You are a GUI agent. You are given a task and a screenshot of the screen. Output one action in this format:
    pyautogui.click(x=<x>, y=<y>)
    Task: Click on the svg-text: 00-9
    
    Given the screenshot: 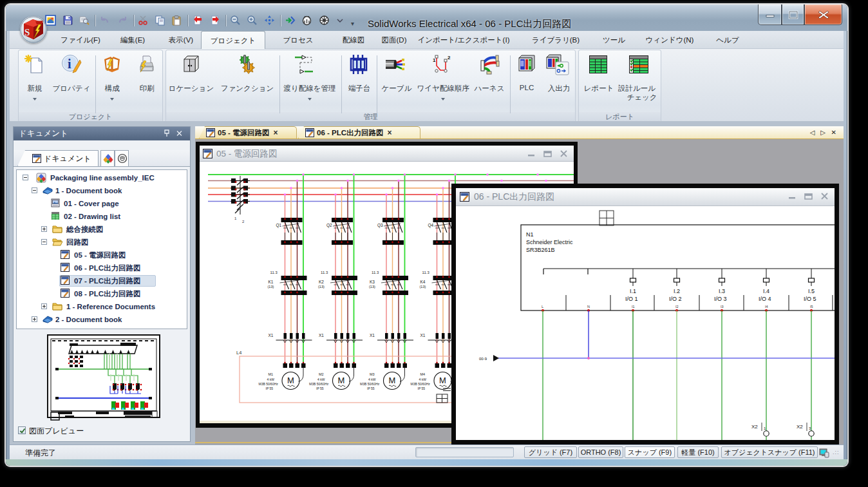 What is the action you would take?
    pyautogui.click(x=483, y=359)
    